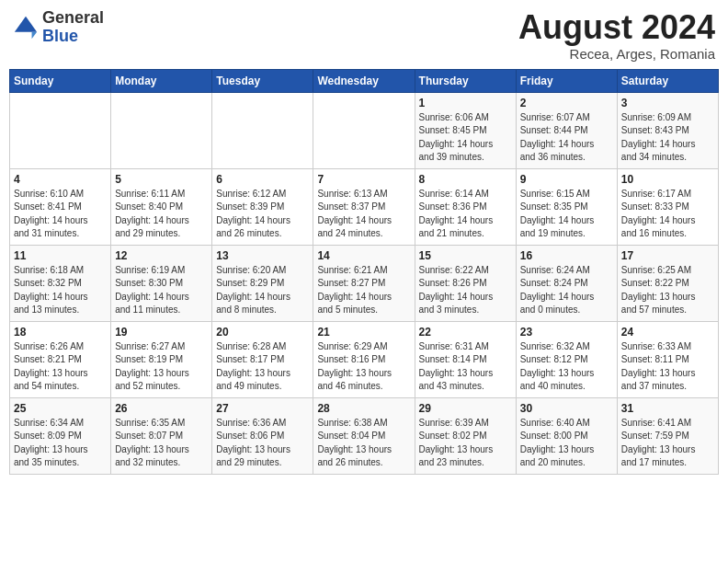  What do you see at coordinates (263, 436) in the screenshot?
I see `calendar-cell: 27Sunrise: 6:36 AM Sunset: 8:06 PM Dayli…` at bounding box center [263, 436].